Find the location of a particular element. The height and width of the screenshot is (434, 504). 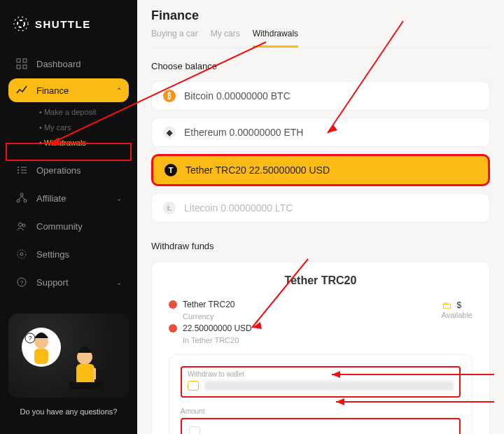

sidebar-sub-withdrawals: • Withdrawals is located at coordinates (84, 143).